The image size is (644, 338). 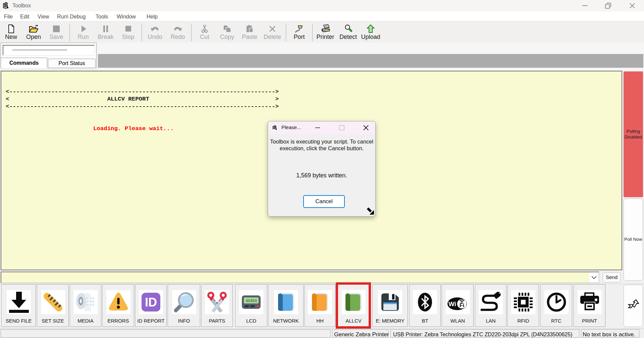 I want to click on svg-text: Wi, so click(x=452, y=304).